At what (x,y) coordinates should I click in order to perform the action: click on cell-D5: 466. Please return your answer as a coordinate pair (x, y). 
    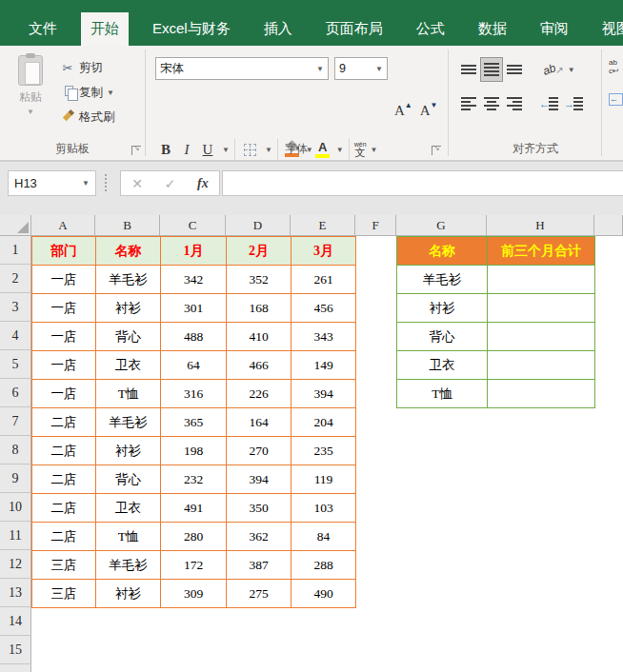
    Looking at the image, I should click on (259, 366).